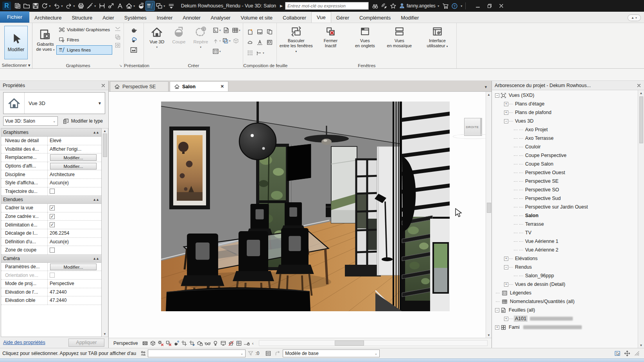 This screenshot has width=644, height=362. Describe the element at coordinates (565, 181) in the screenshot. I see `tree-item-perspective-se: Perspective SE` at that location.